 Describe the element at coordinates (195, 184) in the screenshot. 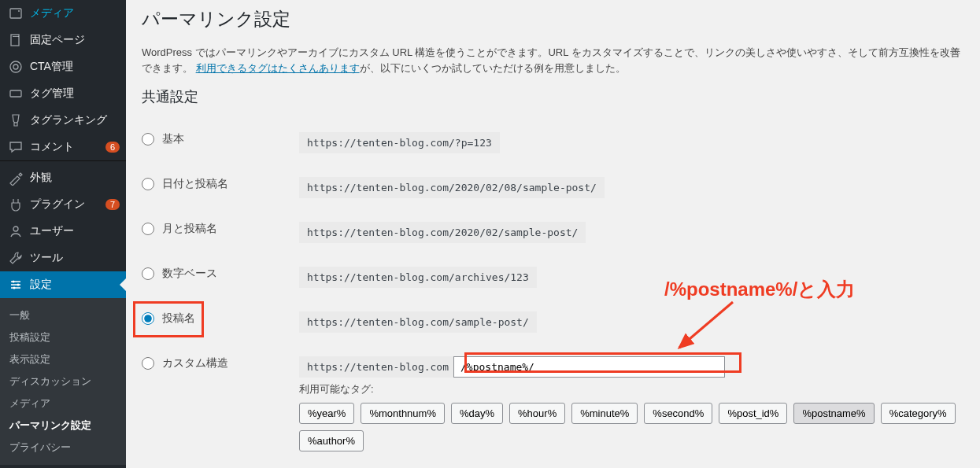

I see `option-label: 日付と投稿名` at that location.